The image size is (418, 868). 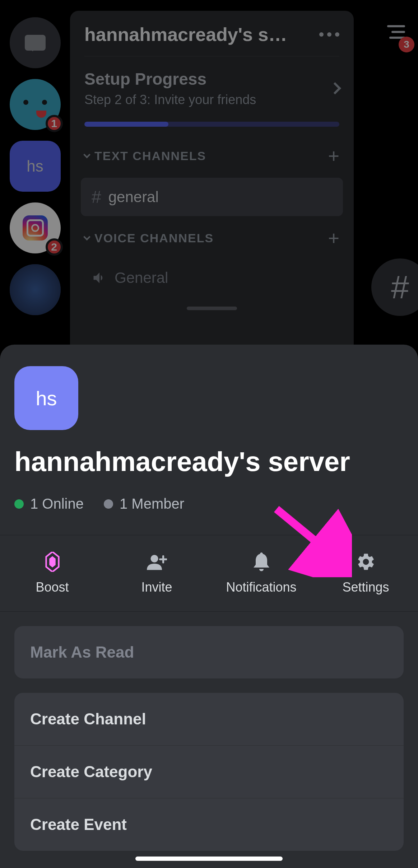 I want to click on settings-button: Settings, so click(x=366, y=573).